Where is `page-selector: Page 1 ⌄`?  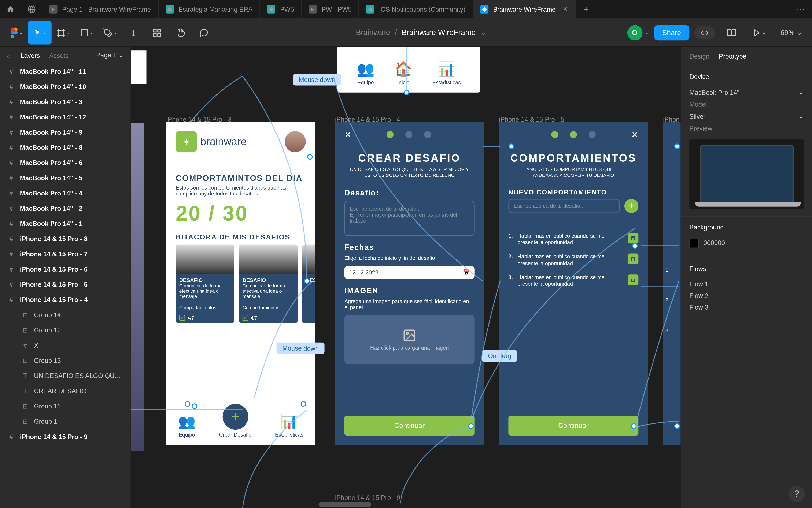 page-selector: Page 1 ⌄ is located at coordinates (110, 55).